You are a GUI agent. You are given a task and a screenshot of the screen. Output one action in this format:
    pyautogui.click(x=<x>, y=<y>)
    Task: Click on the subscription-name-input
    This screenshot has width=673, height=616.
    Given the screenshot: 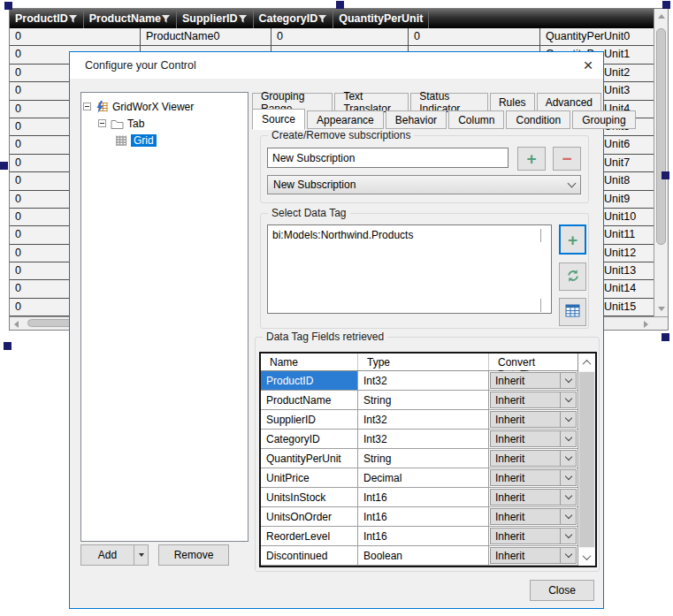 What is the action you would take?
    pyautogui.click(x=387, y=157)
    